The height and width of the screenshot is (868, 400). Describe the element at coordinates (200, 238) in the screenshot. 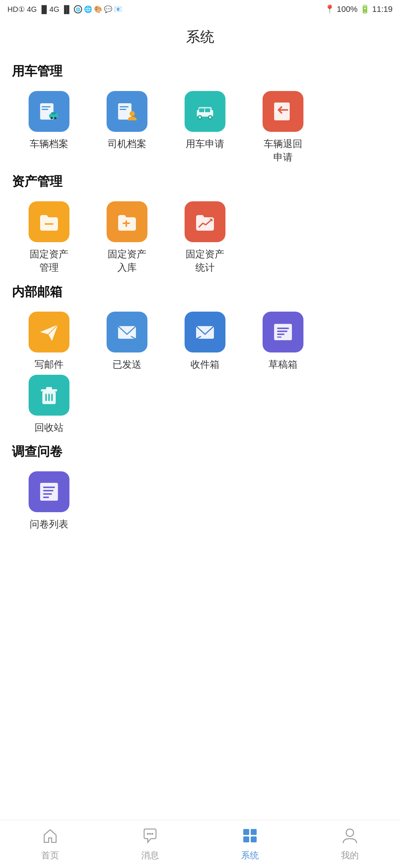

I see `asset-grid: 固定资产管理 固定资产入库` at that location.